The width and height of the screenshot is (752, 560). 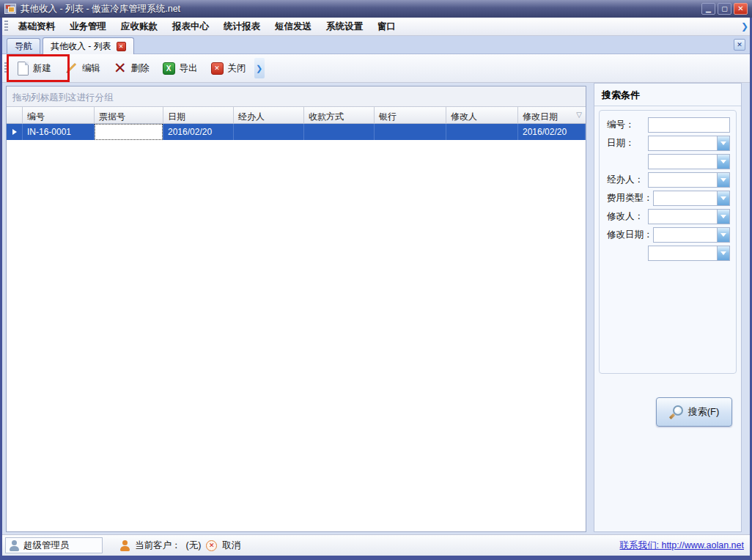 I want to click on column-header-label: 收款方式, so click(x=326, y=117).